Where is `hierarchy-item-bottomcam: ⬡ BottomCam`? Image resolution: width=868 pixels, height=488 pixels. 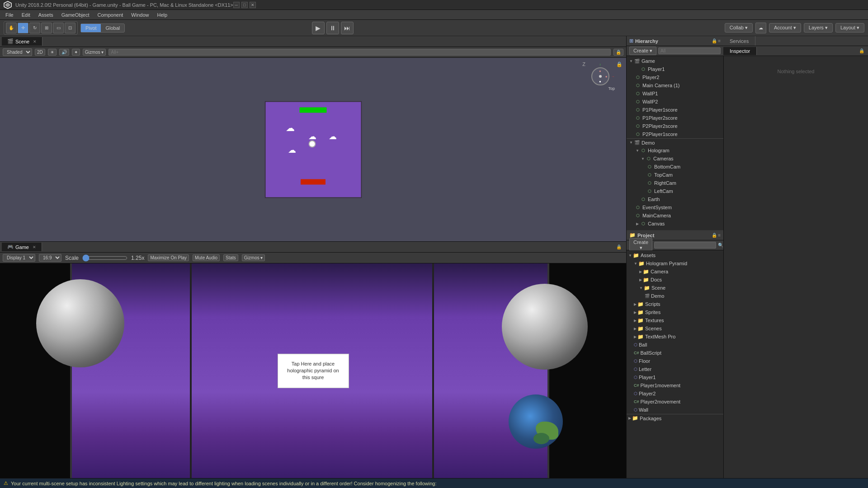 hierarchy-item-bottomcam: ⬡ BottomCam is located at coordinates (675, 167).